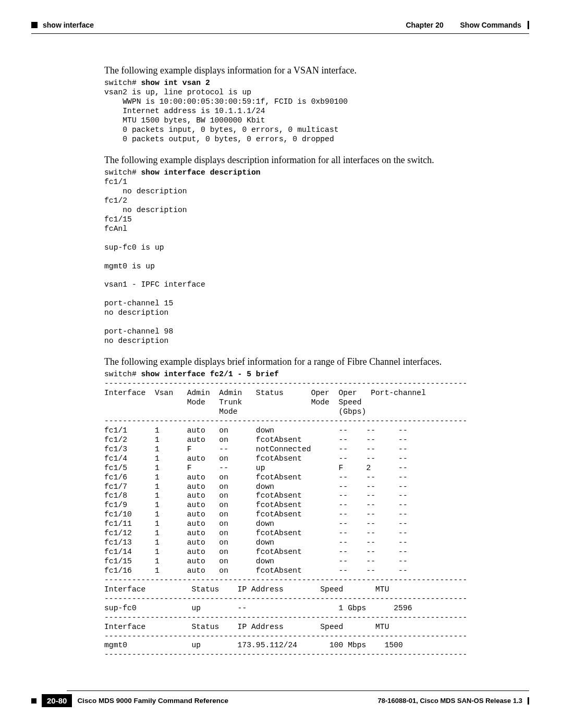 The image size is (563, 728). I want to click on cli-command: show interface fc2/1 - 5 brief, so click(210, 374).